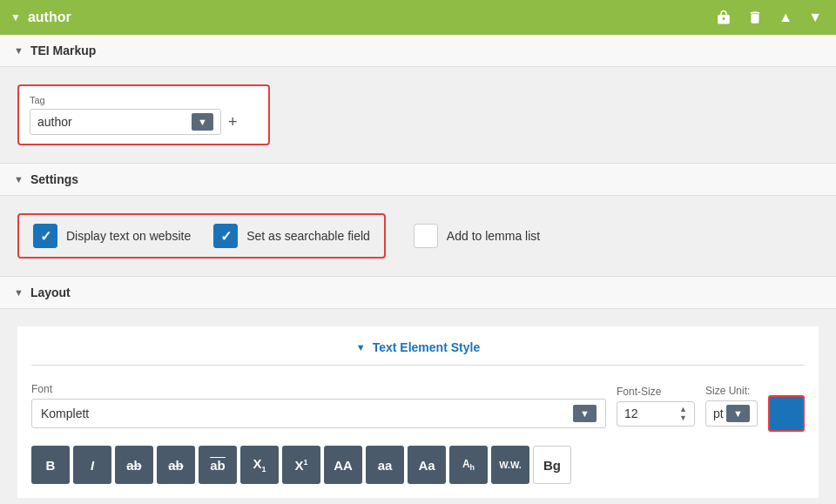  What do you see at coordinates (552, 465) in the screenshot?
I see `background-icon: Bg` at bounding box center [552, 465].